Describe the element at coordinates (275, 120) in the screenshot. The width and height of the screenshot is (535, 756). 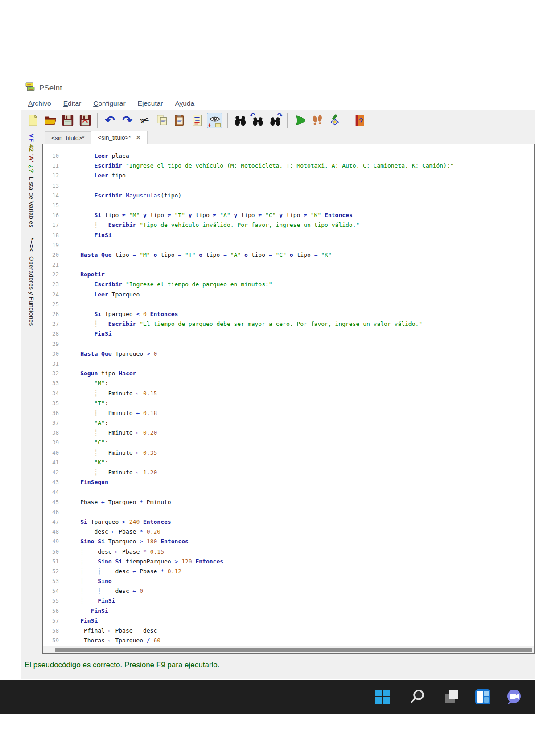
I see `find-next-icon: ↷` at that location.